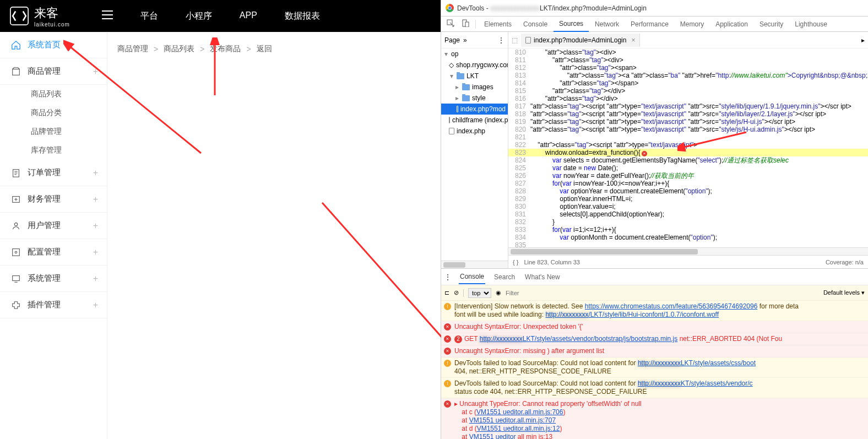 The height and width of the screenshot is (439, 868). I want to click on filter-input, so click(539, 293).